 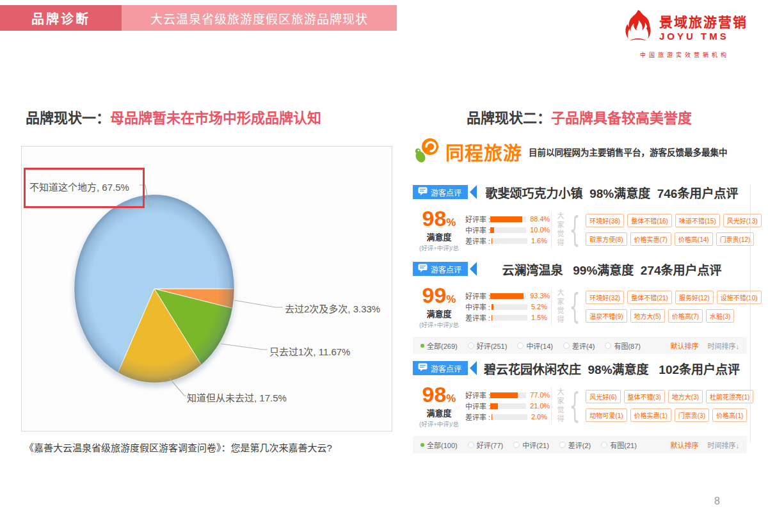 I want to click on review-tag: 温泉不错(9), so click(x=606, y=316).